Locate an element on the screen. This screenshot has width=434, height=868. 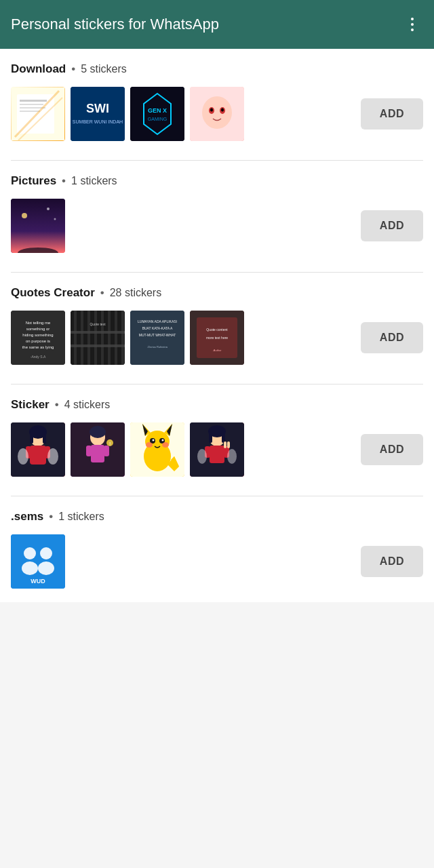
sticker-inner: Not telling me something or hiding somet… is located at coordinates (38, 338).